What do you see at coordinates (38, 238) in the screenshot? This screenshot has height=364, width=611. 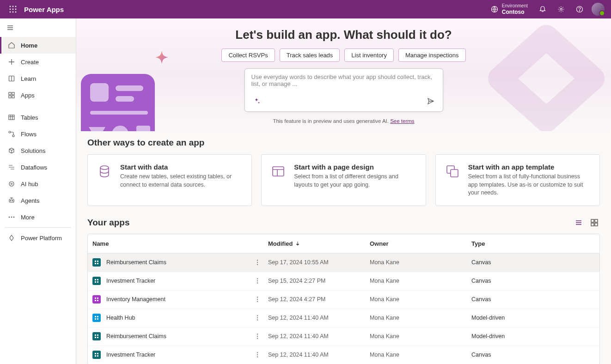 I see `sidebar-item-power-platform: Power Platform` at bounding box center [38, 238].